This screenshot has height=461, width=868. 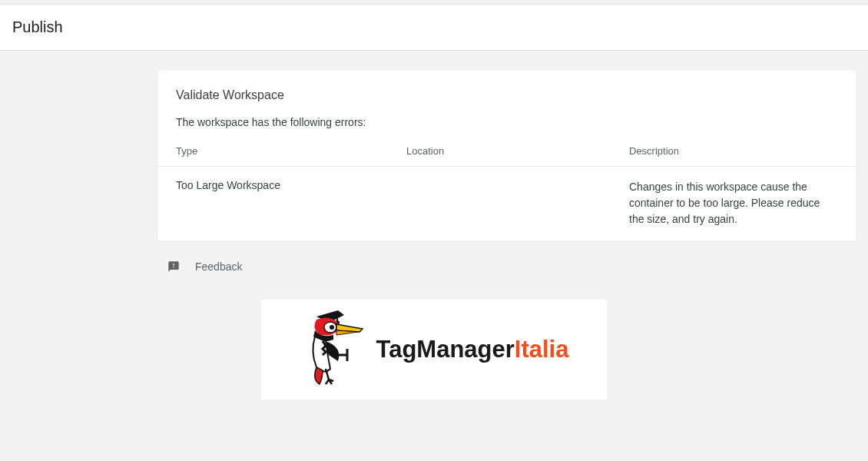 What do you see at coordinates (174, 267) in the screenshot?
I see `feedback-icon` at bounding box center [174, 267].